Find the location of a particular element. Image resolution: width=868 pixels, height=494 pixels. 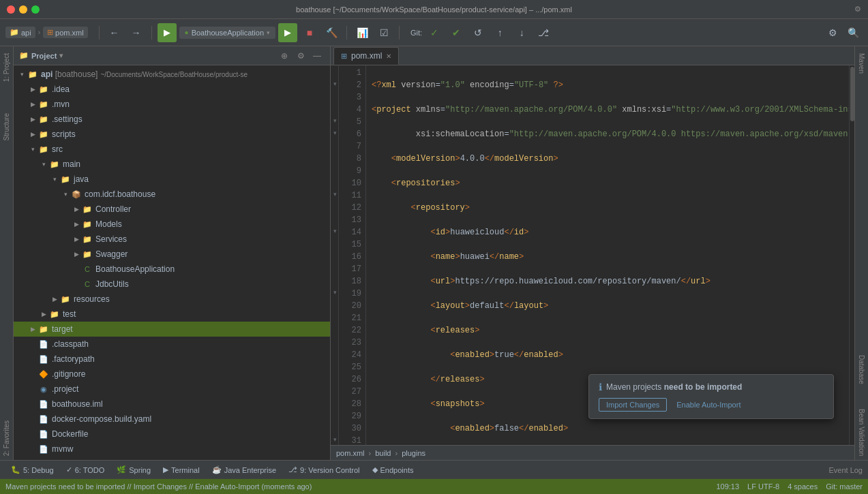

coverage-button: ☑ is located at coordinates (384, 33).